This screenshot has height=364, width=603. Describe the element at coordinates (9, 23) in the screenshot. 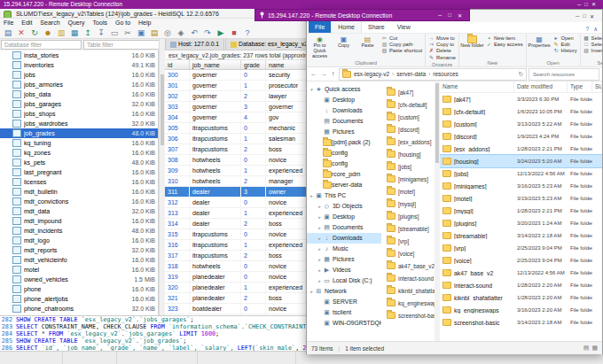

I see `menu-item-file: File` at that location.